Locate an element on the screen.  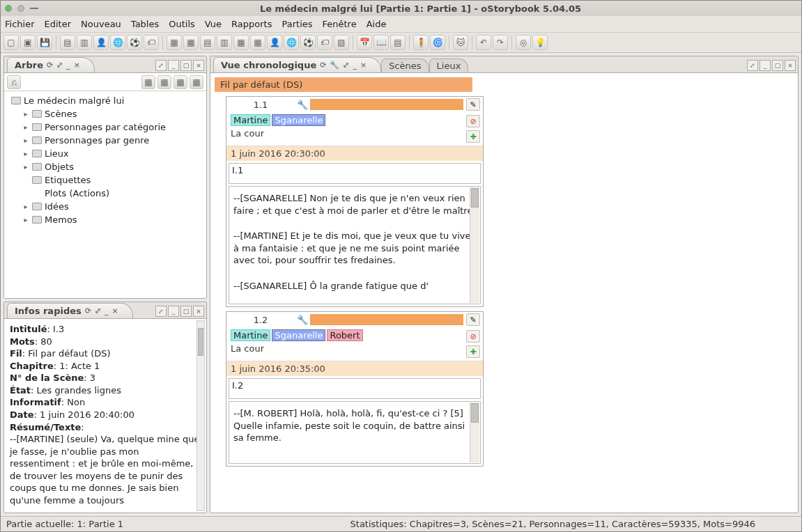
menu-tables: Tables is located at coordinates (145, 24).